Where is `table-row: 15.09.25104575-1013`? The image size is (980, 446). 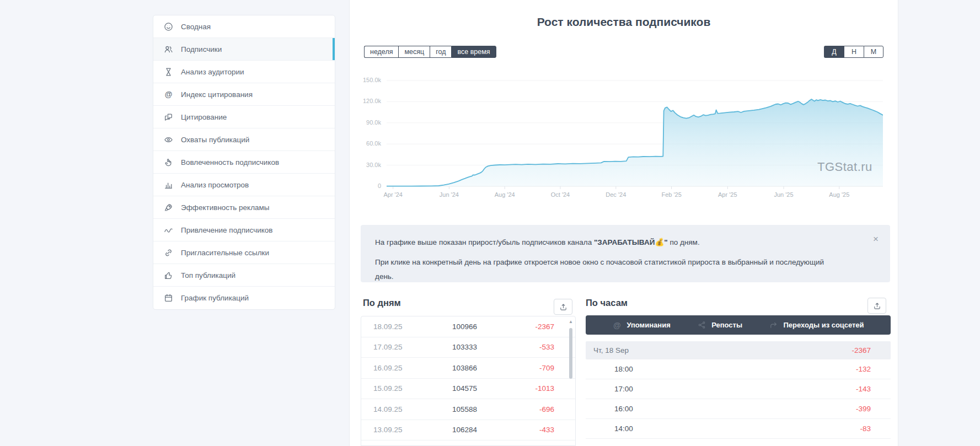
table-row: 15.09.25104575-1013 is located at coordinates (468, 389).